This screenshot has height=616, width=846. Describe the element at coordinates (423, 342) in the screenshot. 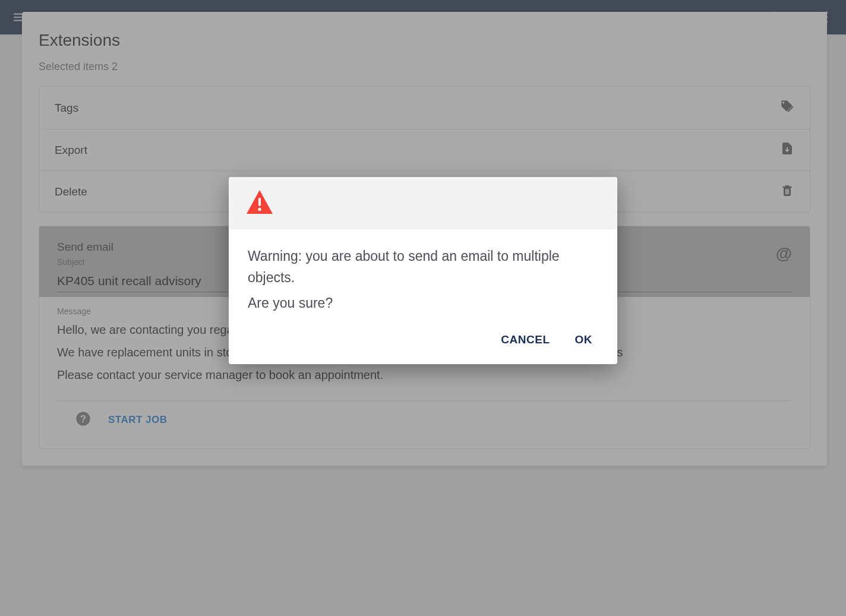

I see `modal-actions: CANCEL OK` at that location.